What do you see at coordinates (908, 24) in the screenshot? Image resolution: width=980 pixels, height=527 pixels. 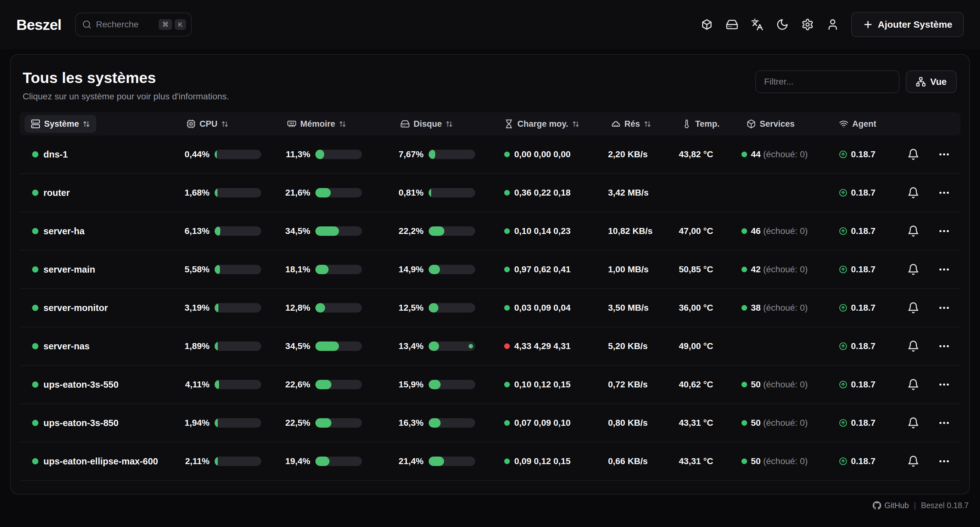 I see `add-system-button: Ajouter Système` at bounding box center [908, 24].